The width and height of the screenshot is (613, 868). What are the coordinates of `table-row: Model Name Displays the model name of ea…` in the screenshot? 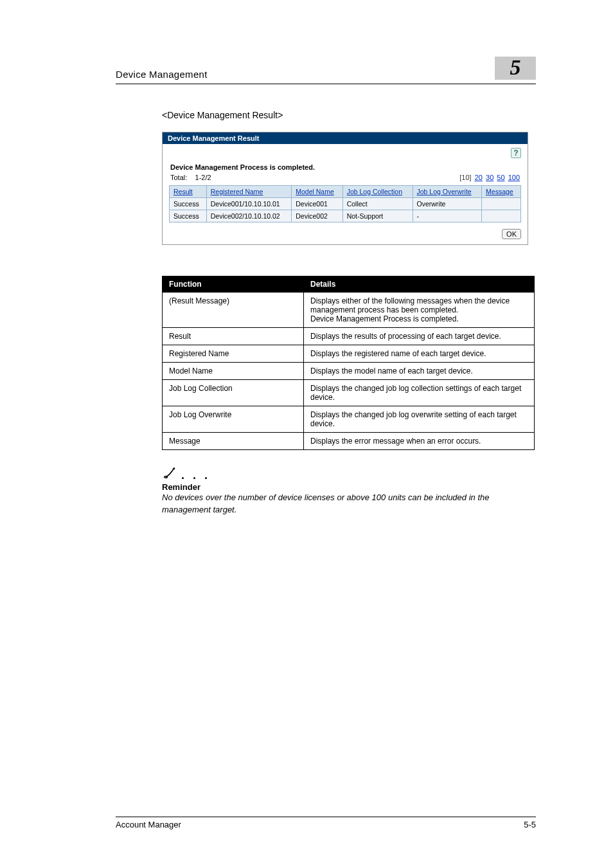 It's located at (348, 372).